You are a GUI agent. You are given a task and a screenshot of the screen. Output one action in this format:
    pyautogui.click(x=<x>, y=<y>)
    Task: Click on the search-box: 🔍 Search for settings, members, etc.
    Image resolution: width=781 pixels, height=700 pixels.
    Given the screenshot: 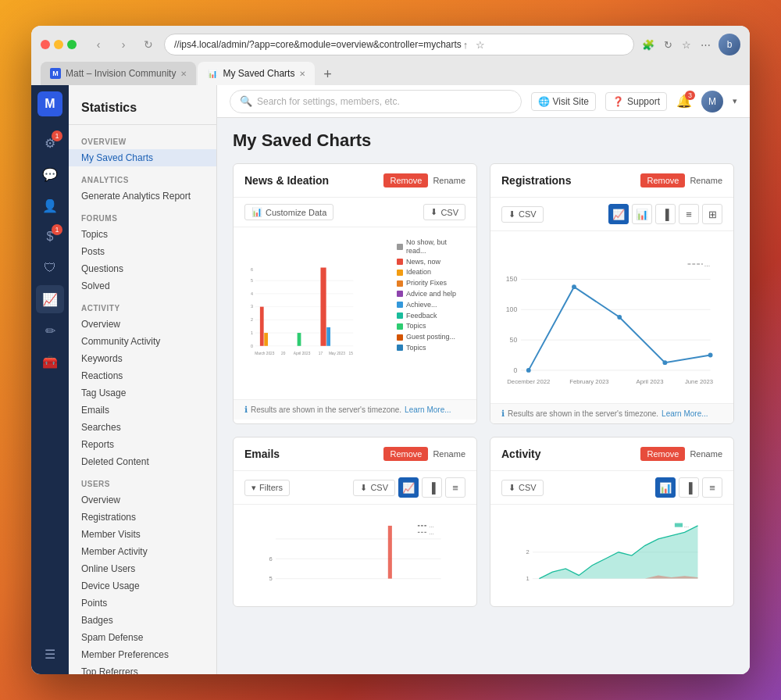 What is the action you would take?
    pyautogui.click(x=376, y=102)
    